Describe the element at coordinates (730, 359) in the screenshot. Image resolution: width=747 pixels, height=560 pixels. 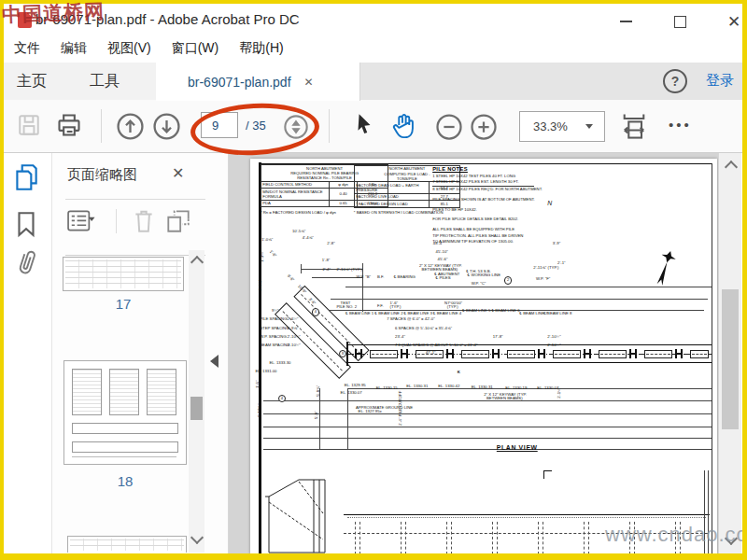
I see `document-scrollbar-thumb` at that location.